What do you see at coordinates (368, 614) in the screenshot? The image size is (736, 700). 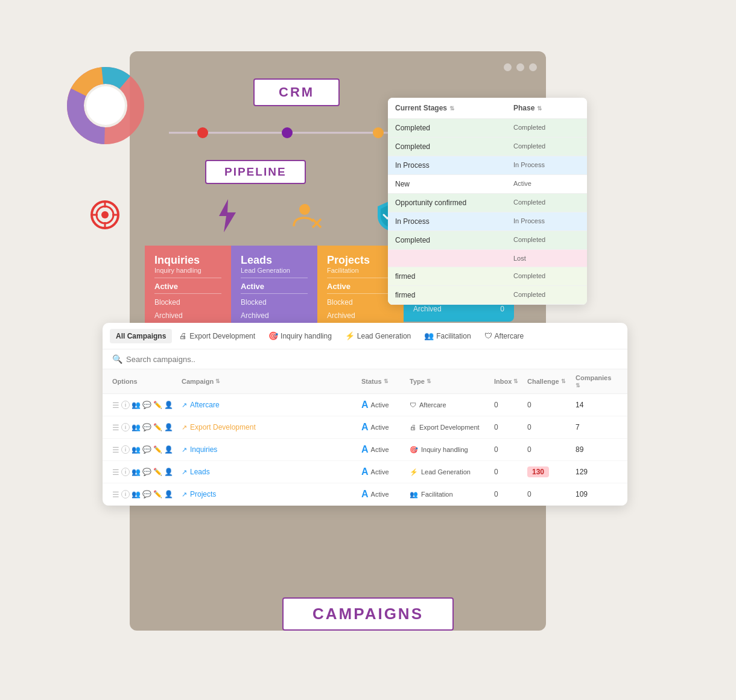 I see `campaigns-title-box: CAMPAIGNS` at bounding box center [368, 614].